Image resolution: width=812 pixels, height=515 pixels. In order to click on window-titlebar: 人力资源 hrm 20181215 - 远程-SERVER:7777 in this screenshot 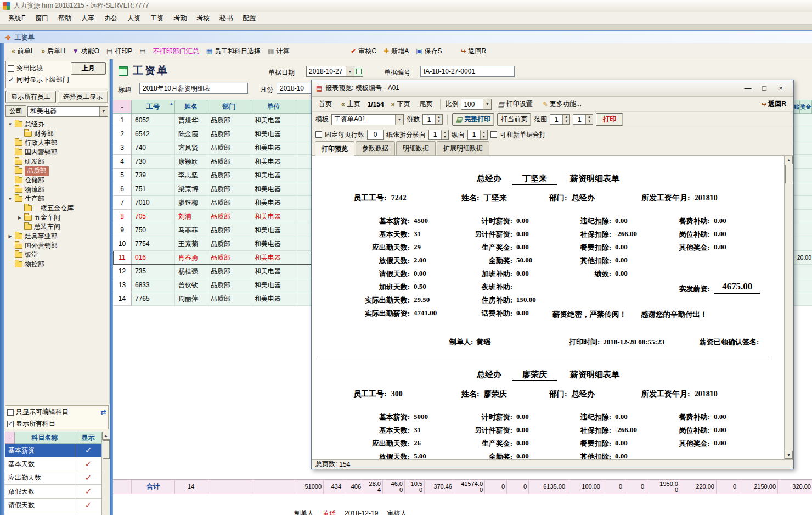, I will do `click(406, 6)`.